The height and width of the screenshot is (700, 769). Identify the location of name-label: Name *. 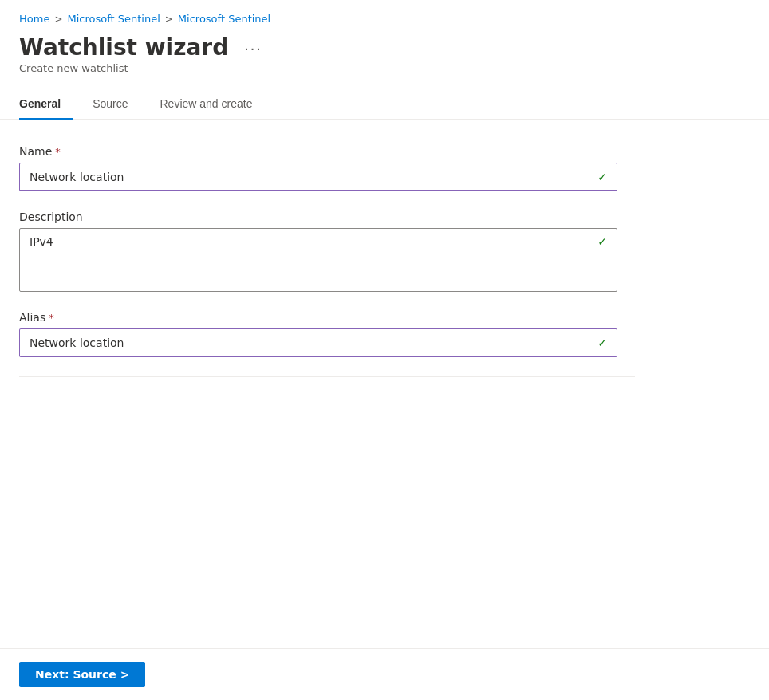
(327, 151).